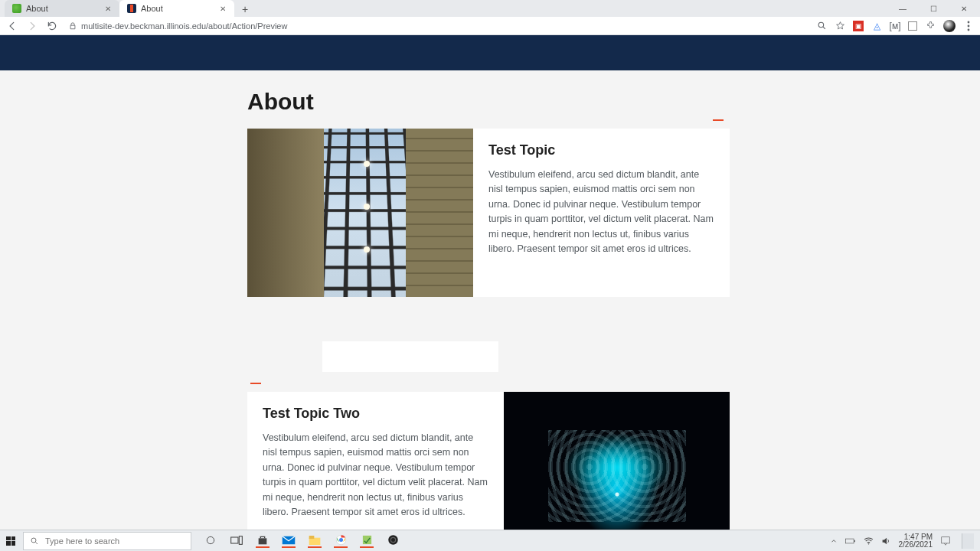 The image size is (980, 551). I want to click on taskbar-app-chrome, so click(341, 541).